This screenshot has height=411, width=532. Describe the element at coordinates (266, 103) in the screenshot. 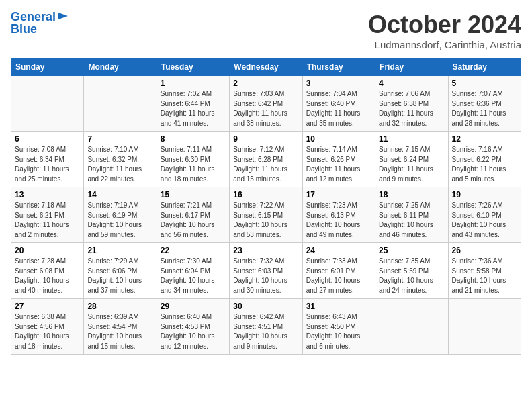

I see `calendar-cell: 2Sunrise: 7:03 AM Sunset: 6:42 PM Daylig…` at that location.